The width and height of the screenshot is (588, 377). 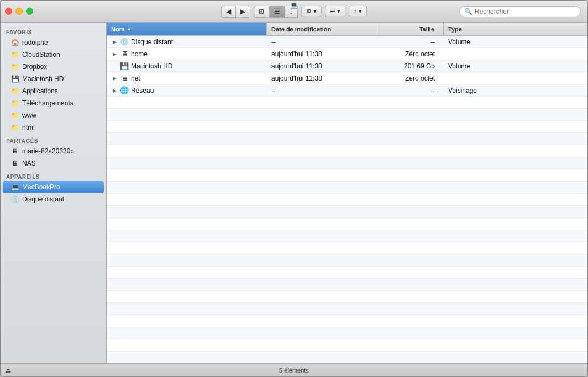 I want to click on sidebar-item-label: html, so click(x=29, y=128).